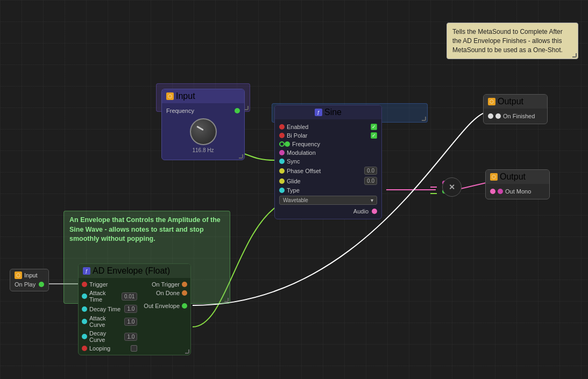 Image resolution: width=588 pixels, height=379 pixels. What do you see at coordinates (518, 191) in the screenshot?
I see `output-mono-pin-row: Out Mono` at bounding box center [518, 191].